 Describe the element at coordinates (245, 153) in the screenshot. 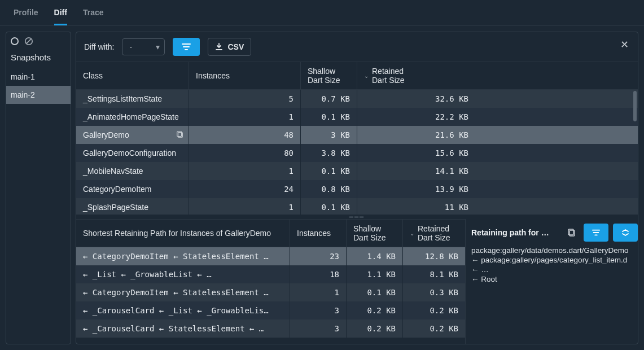

I see `instances-cell: 80` at that location.